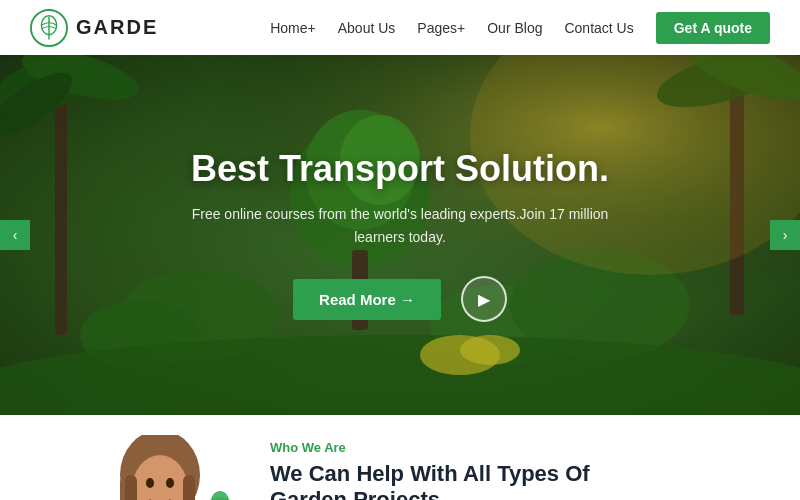  I want to click on bottom-text: Who We Are We Can Help With All Types Of…, so click(520, 468).